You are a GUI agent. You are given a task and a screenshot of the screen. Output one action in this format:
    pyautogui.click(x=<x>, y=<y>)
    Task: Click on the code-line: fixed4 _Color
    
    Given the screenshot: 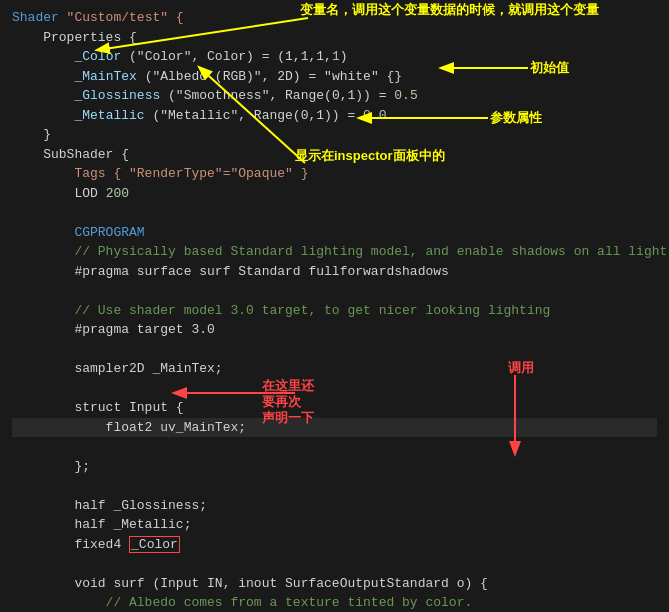 What is the action you would take?
    pyautogui.click(x=334, y=545)
    